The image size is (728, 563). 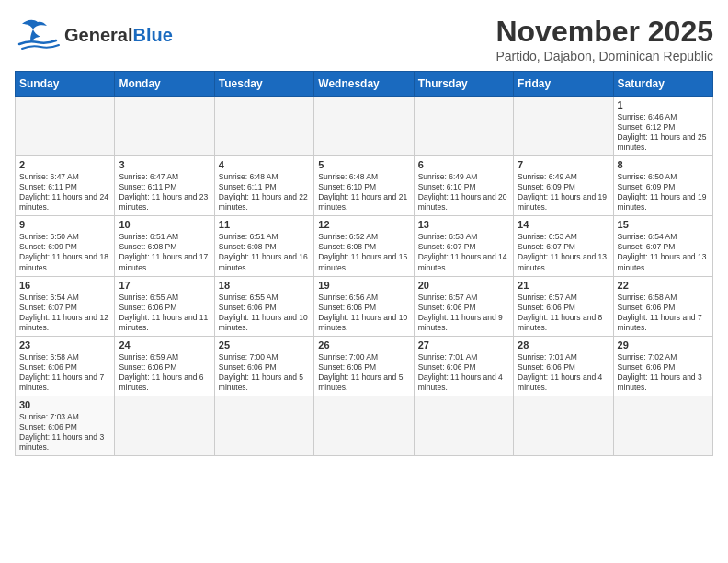 What do you see at coordinates (165, 366) in the screenshot?
I see `calendar-day: 24Sunrise: 6:59 AMSunset: 6:06 PMDayligh…` at bounding box center [165, 366].